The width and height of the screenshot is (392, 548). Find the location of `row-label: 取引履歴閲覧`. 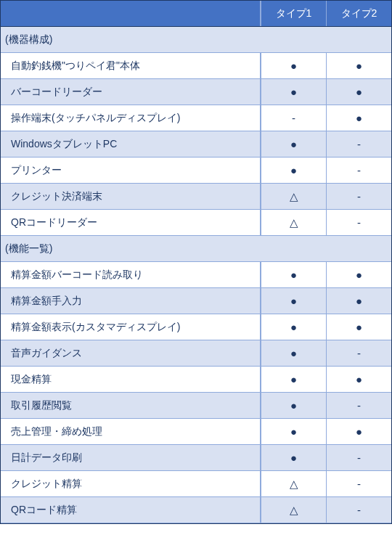

row-label: 取引履歴閲覧 is located at coordinates (131, 405).